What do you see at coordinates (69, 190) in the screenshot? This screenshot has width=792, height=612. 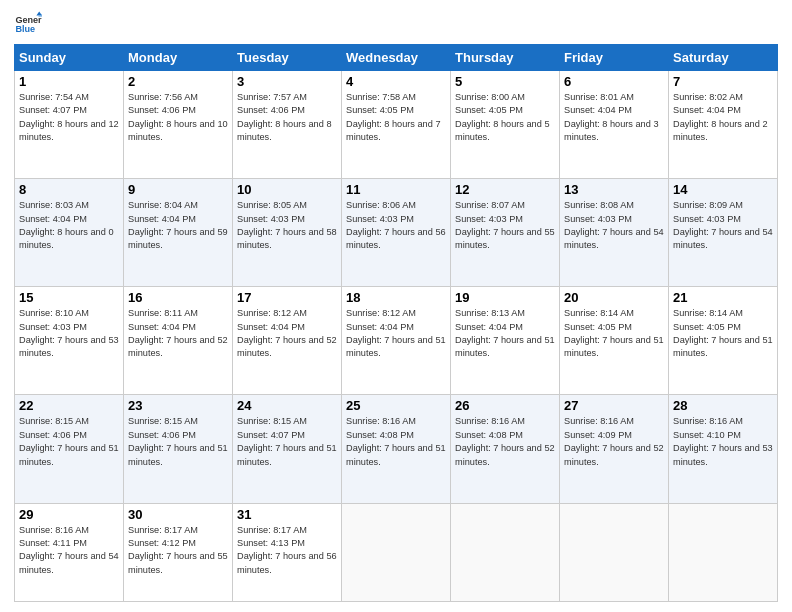 I see `day-number: 8` at bounding box center [69, 190].